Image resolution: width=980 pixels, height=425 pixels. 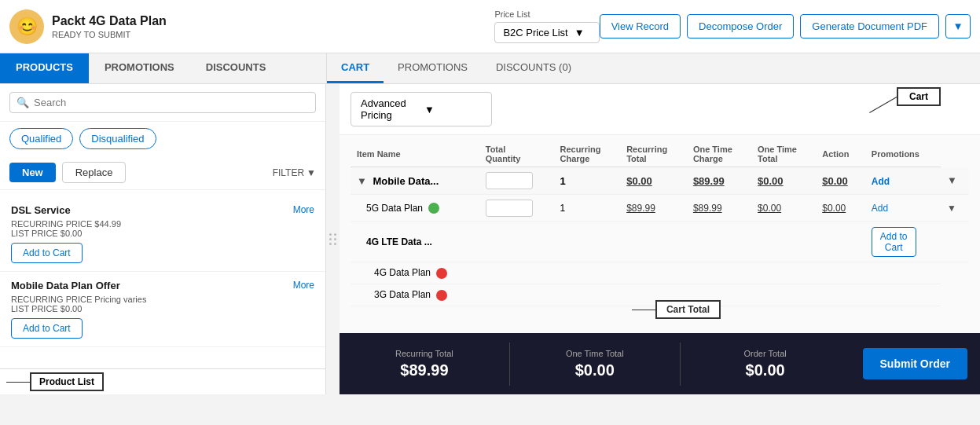 What do you see at coordinates (784, 242) in the screenshot?
I see `one-charge-cell` at bounding box center [784, 242].